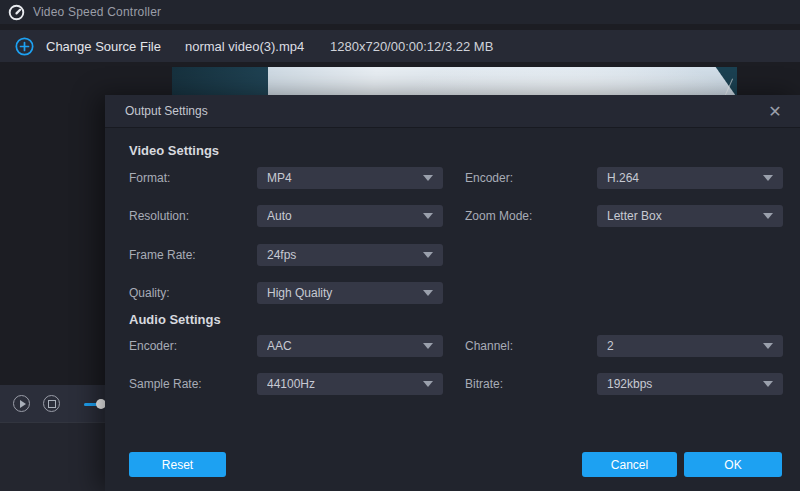 This screenshot has height=491, width=800. I want to click on bitrate-dropdown: 192kbps, so click(690, 384).